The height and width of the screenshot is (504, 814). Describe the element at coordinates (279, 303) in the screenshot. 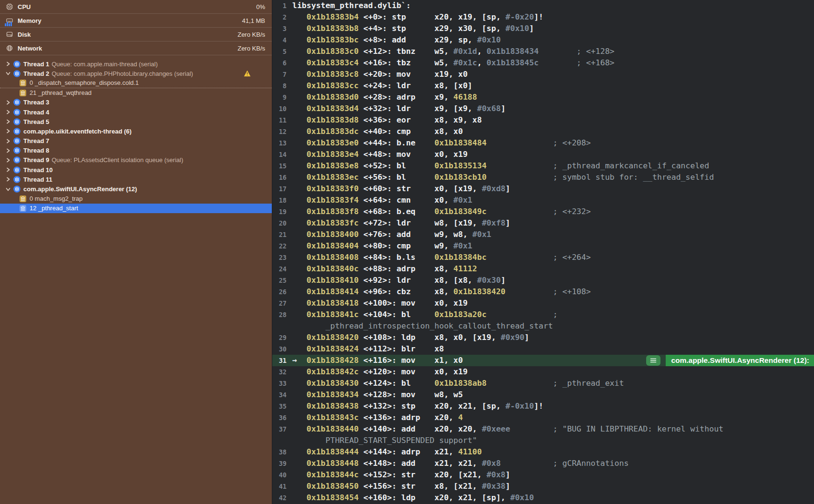

I see `line-number: 27` at that location.